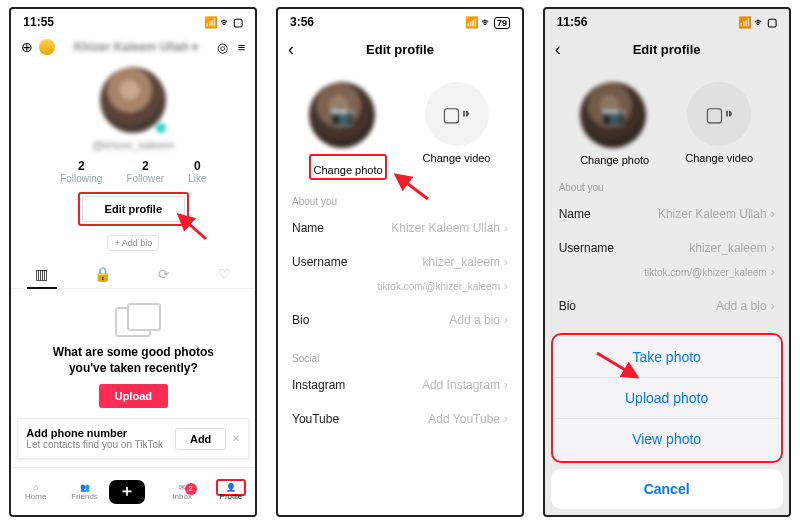 This screenshot has width=800, height=524. What do you see at coordinates (400, 352) in the screenshot?
I see `section-social: Social` at bounding box center [400, 352].